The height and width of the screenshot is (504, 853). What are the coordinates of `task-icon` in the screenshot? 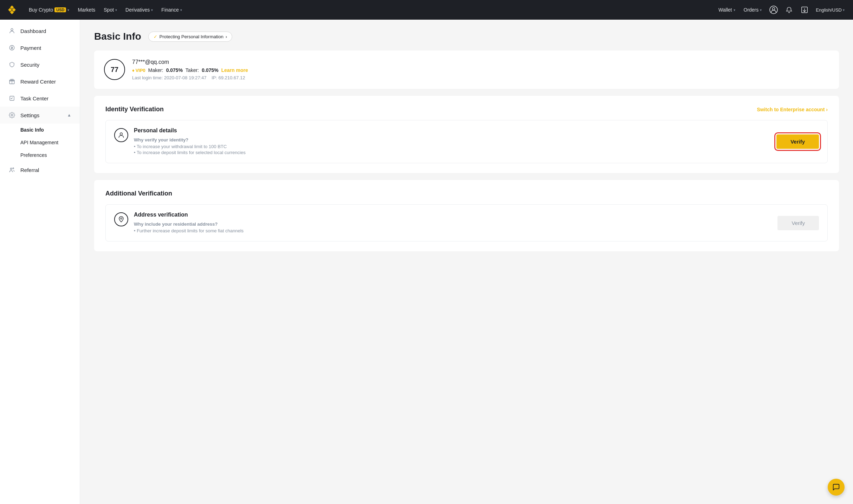 It's located at (12, 98).